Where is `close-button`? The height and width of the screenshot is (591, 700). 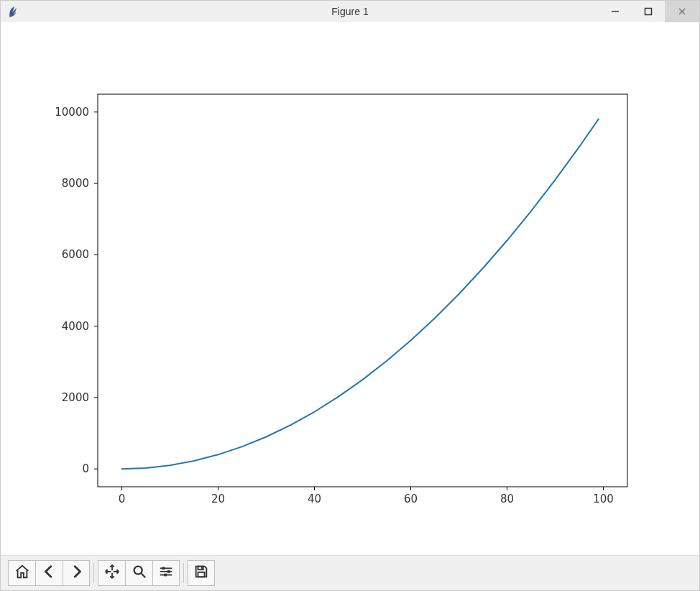
close-button is located at coordinates (682, 12).